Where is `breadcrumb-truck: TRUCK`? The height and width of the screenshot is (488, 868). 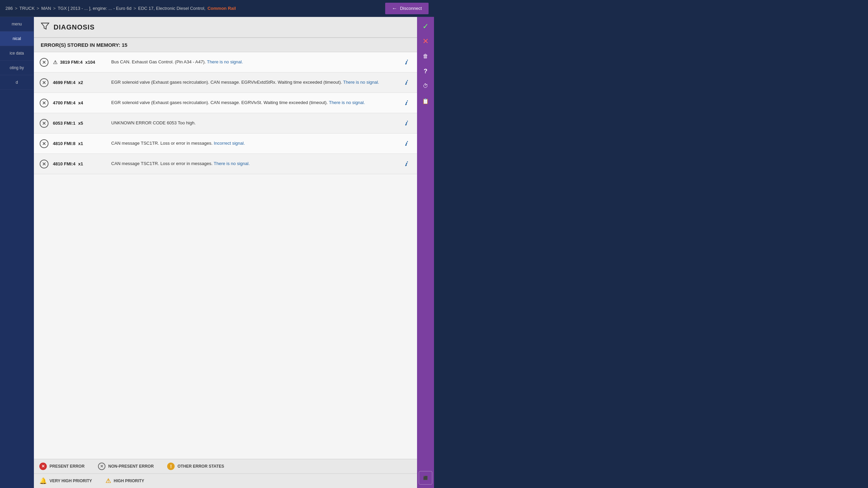 breadcrumb-truck: TRUCK is located at coordinates (27, 8).